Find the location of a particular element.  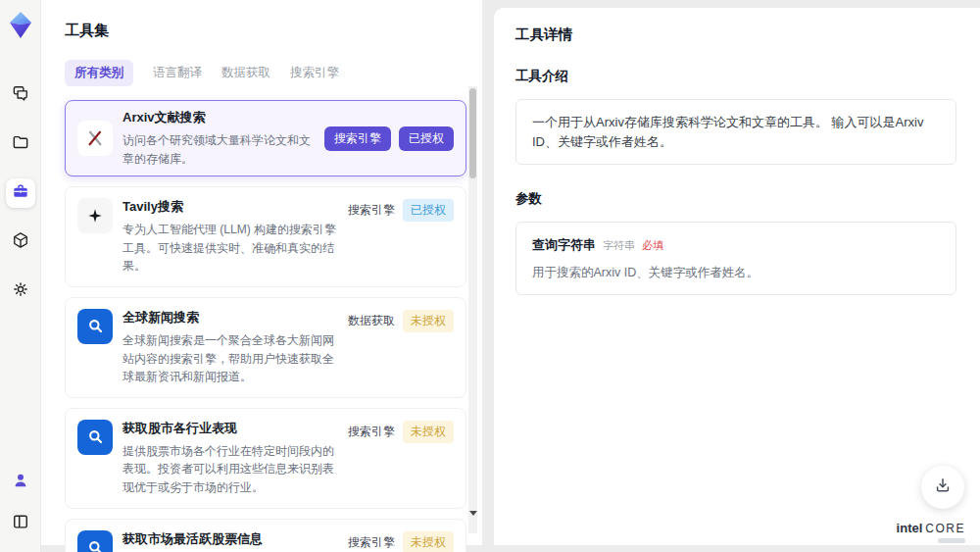

sidebar-item-collapse-panel-icon is located at coordinates (21, 524).